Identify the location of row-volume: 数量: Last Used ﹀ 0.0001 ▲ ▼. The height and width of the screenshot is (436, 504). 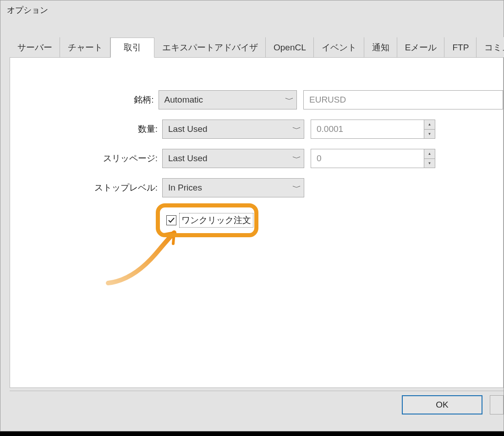
(257, 129).